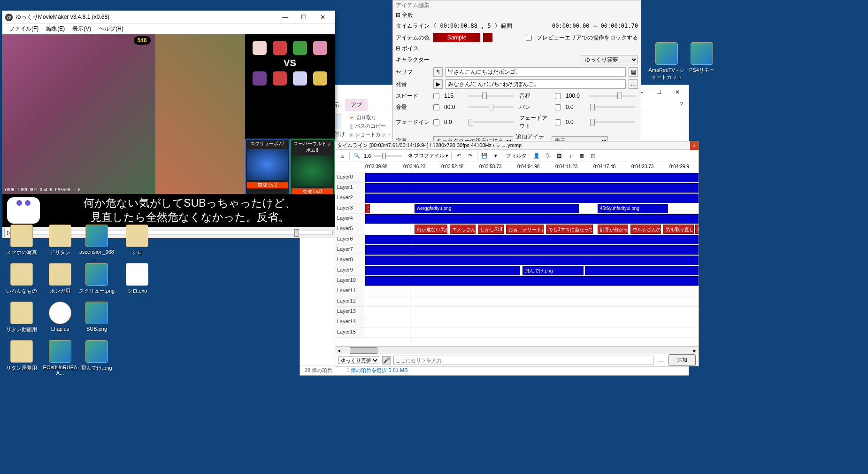 This screenshot has height=474, width=868. I want to click on desktop-icon-ascension_068_...: ascension_068_..., so click(97, 242).